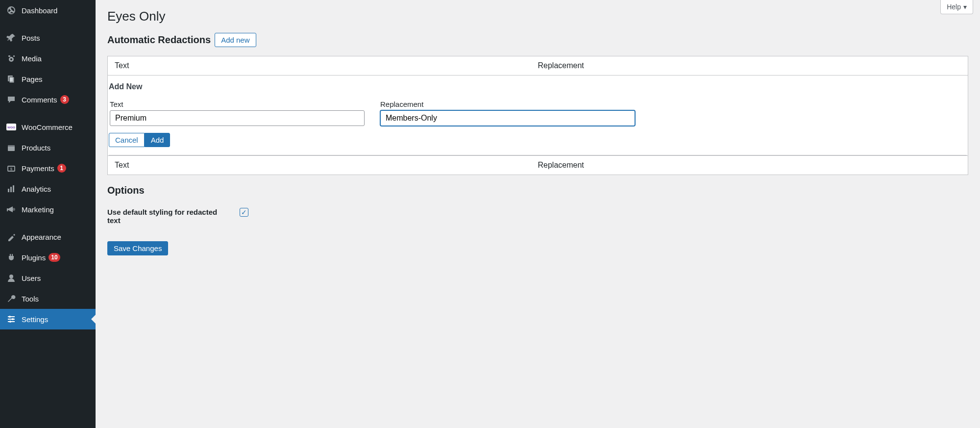 This screenshot has height=428, width=980. What do you see at coordinates (11, 209) in the screenshot?
I see `marketing-icon` at bounding box center [11, 209].